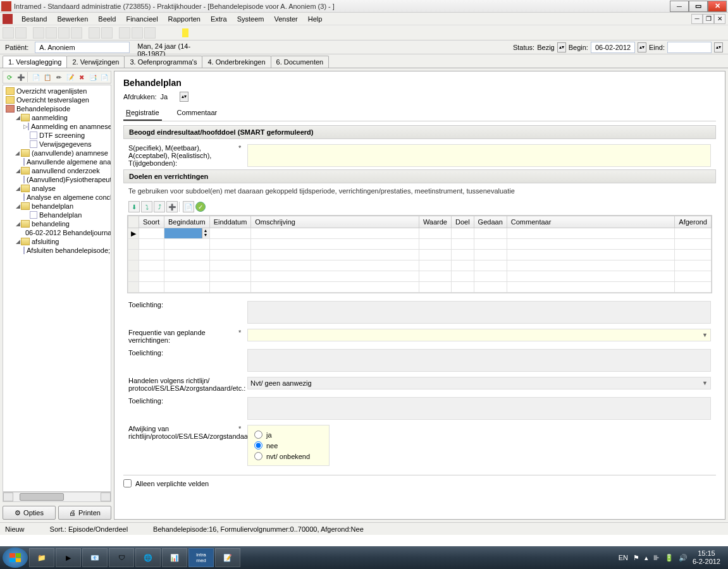  Describe the element at coordinates (148, 558) in the screenshot. I see `task-chrome: 🌐` at that location.